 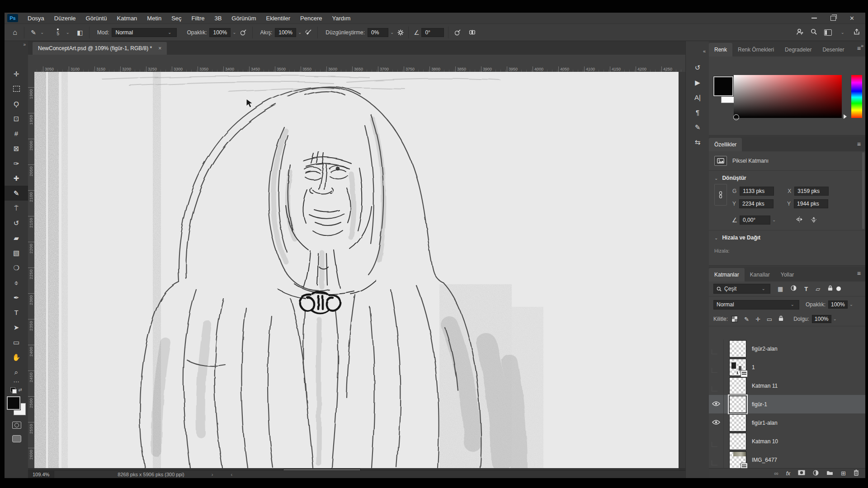 I want to click on toggle-brush-panel-icon: ◧, so click(x=80, y=33).